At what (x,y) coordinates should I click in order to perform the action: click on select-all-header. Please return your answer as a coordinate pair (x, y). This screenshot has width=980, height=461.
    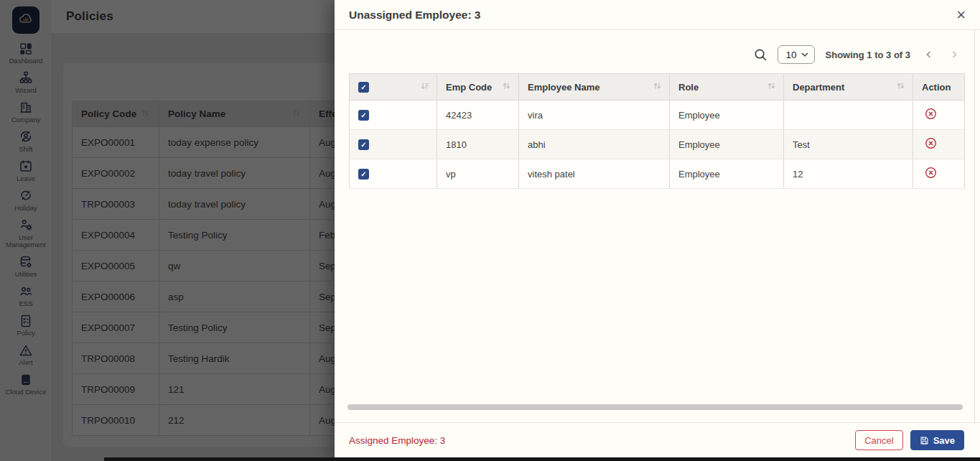
    Looking at the image, I should click on (393, 88).